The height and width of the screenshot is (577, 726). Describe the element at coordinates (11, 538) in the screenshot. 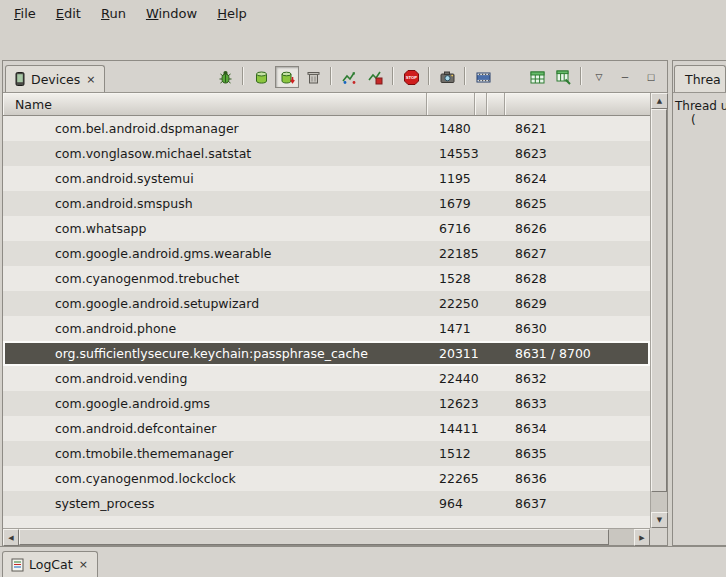

I see `scroll-left-button: ◀` at that location.